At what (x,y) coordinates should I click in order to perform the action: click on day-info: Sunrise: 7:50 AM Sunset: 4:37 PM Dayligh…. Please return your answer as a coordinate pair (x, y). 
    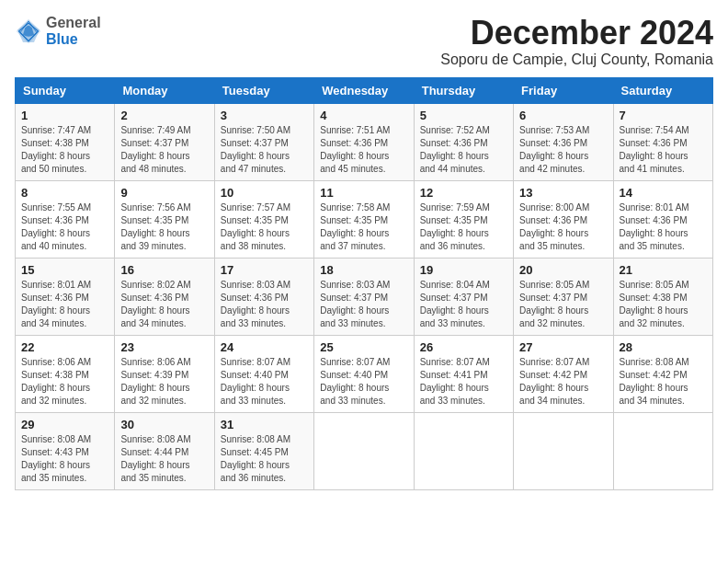
    Looking at the image, I should click on (265, 150).